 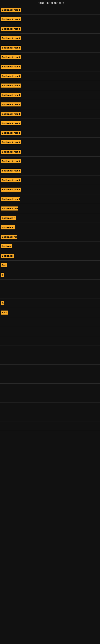 What do you see at coordinates (4, 265) in the screenshot?
I see `bottleneck-badge: Bot` at bounding box center [4, 265].